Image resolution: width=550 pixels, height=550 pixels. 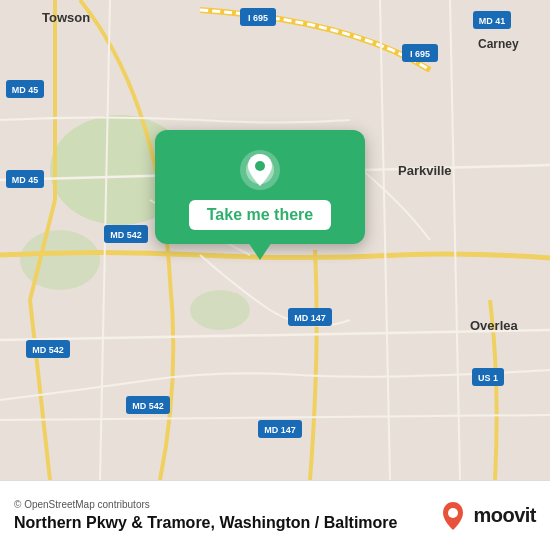 What do you see at coordinates (260, 215) in the screenshot?
I see `take-me-there-button: Take me there` at bounding box center [260, 215].